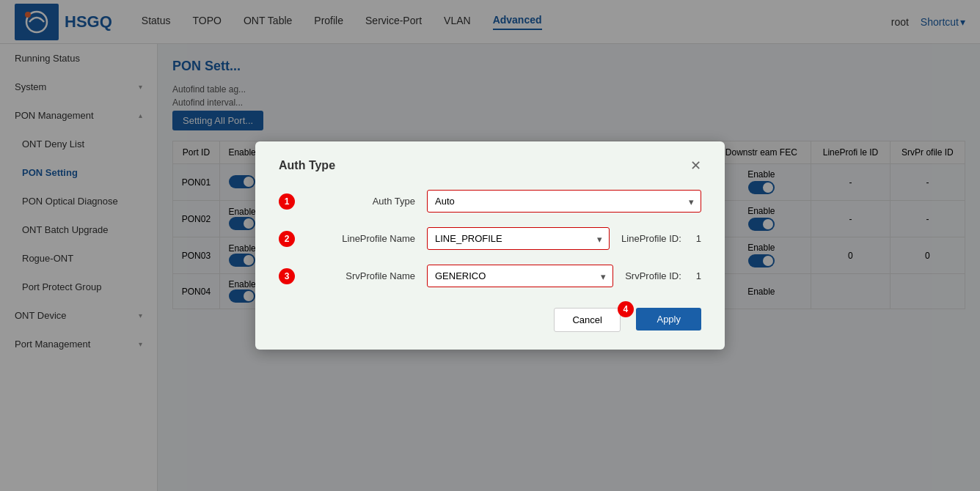  I want to click on srv-profile-select: GENERICO, so click(520, 276).